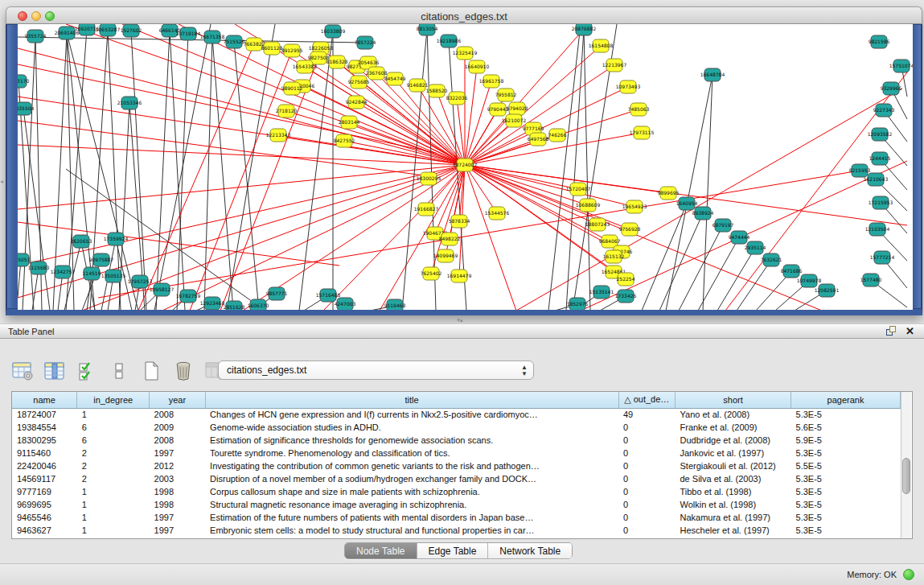 This screenshot has height=585, width=924. I want to click on graph-node: 16640910, so click(478, 67).